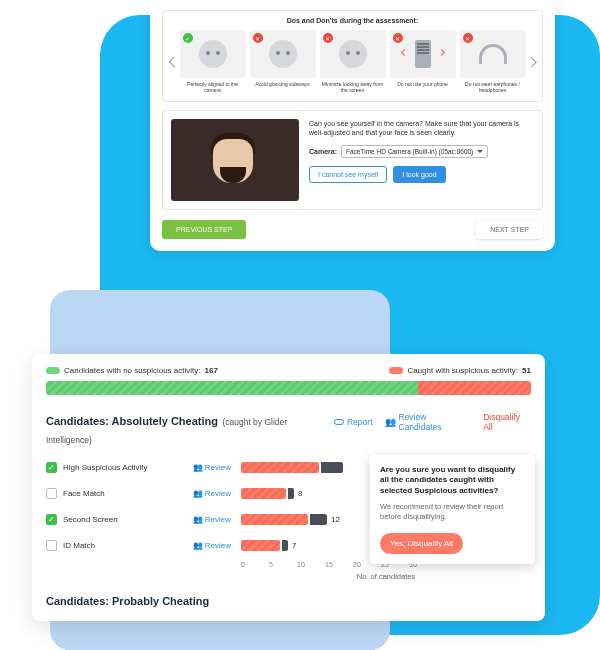  What do you see at coordinates (283, 84) in the screenshot?
I see `tile-caption: Avoid glancing sideways` at bounding box center [283, 84].